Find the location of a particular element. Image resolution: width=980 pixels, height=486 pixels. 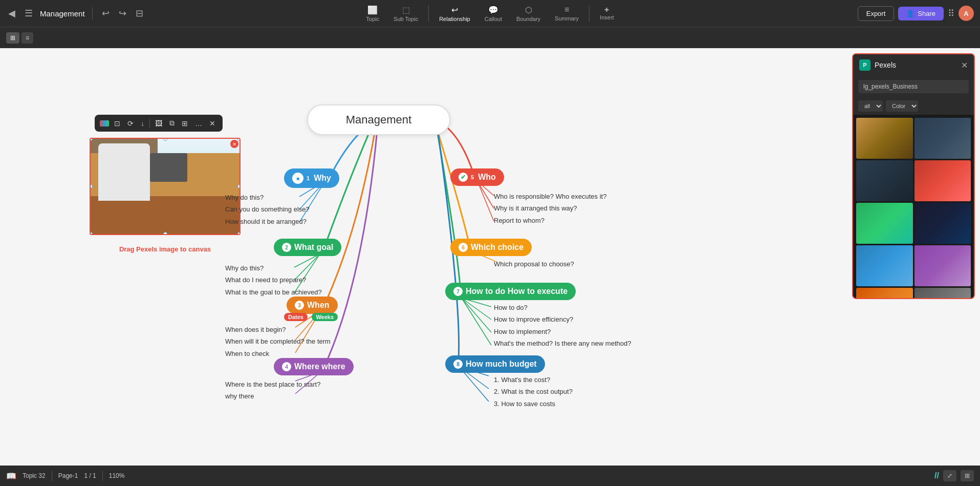

who-badge: ✔ is located at coordinates (463, 177).